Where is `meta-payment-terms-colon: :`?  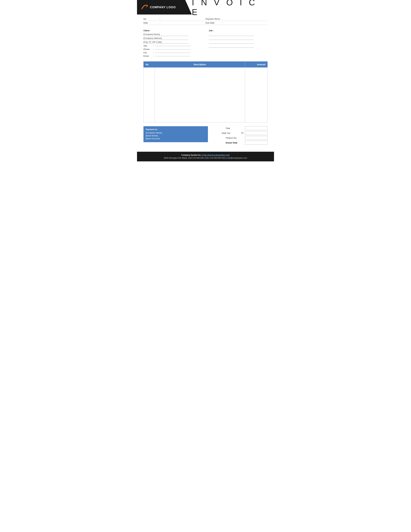
meta-payment-terms-colon: : is located at coordinates (222, 19).